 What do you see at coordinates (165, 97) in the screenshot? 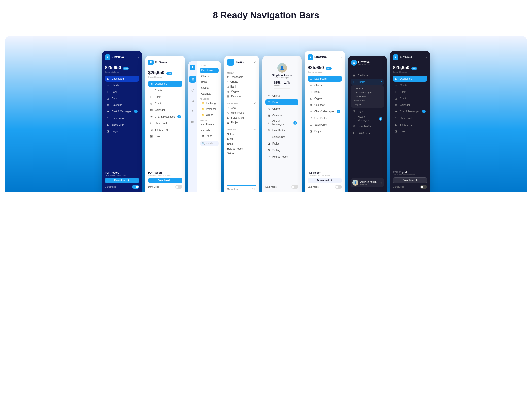
I see `nav-item-bank-2: □ Bank` at bounding box center [165, 97].